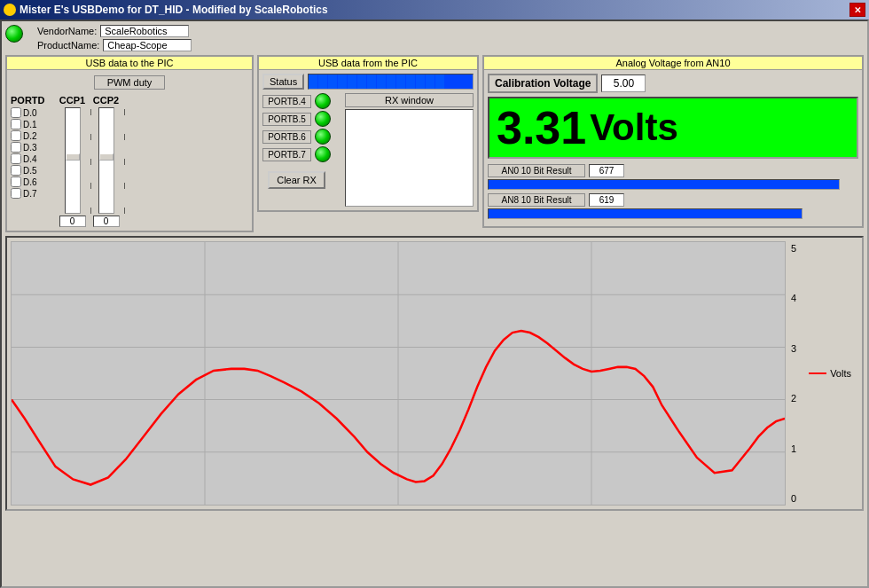 The width and height of the screenshot is (869, 588). I want to click on vendor-info: VendorName: ScaleRobotics ProductName: C…, so click(114, 38).